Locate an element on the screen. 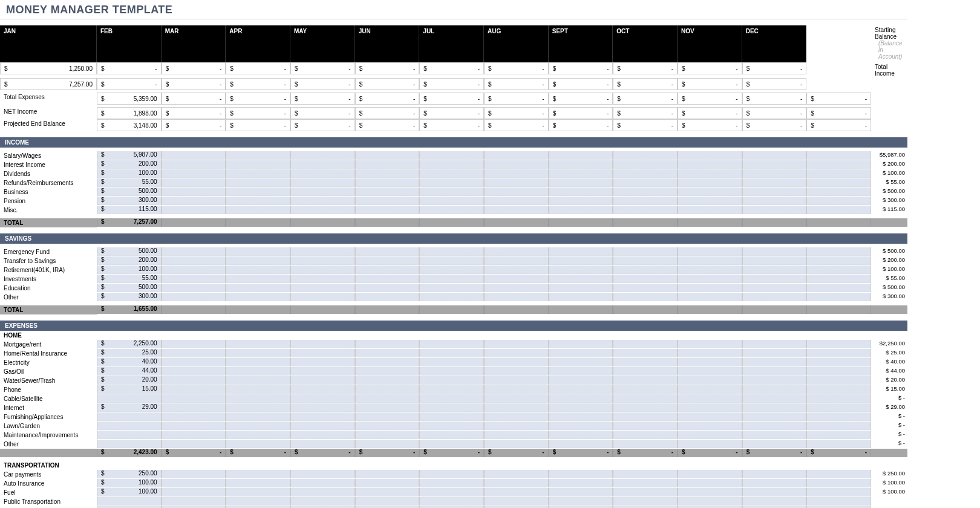  data-cell: $55.00 is located at coordinates (129, 279).